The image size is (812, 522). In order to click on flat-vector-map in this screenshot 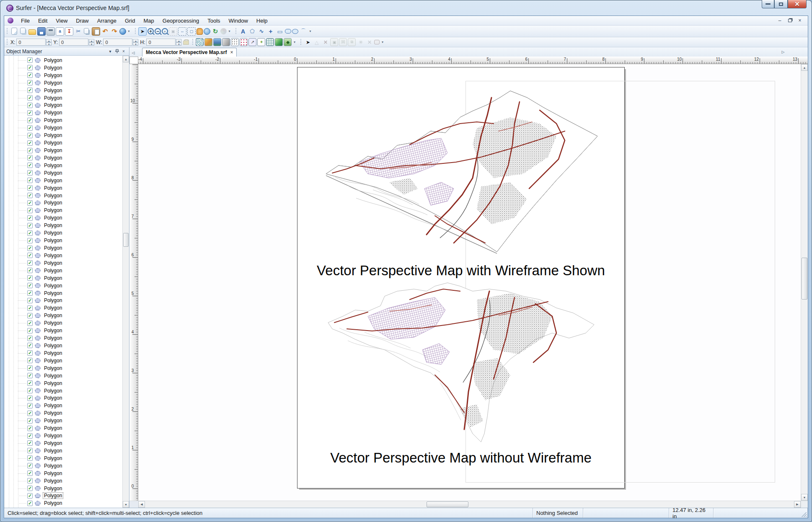, I will do `click(461, 362)`.